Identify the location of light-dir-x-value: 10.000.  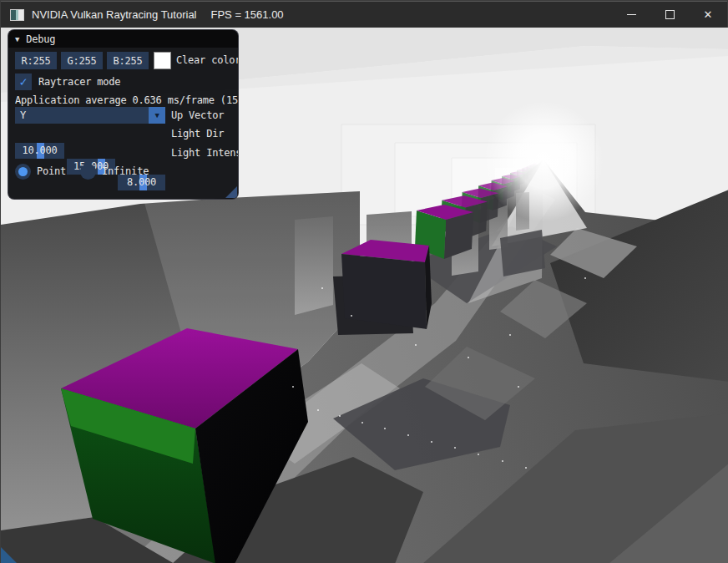
(40, 150).